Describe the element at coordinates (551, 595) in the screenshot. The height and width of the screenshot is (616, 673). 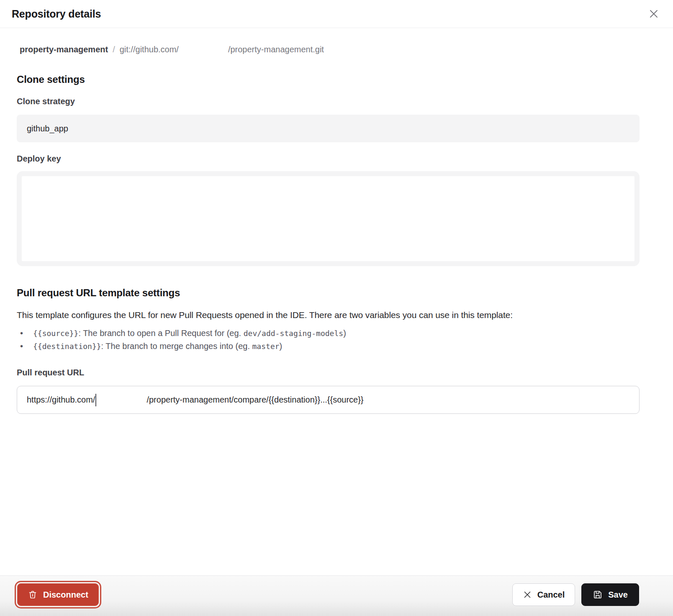
I see `cancel-button-label: Cancel` at that location.